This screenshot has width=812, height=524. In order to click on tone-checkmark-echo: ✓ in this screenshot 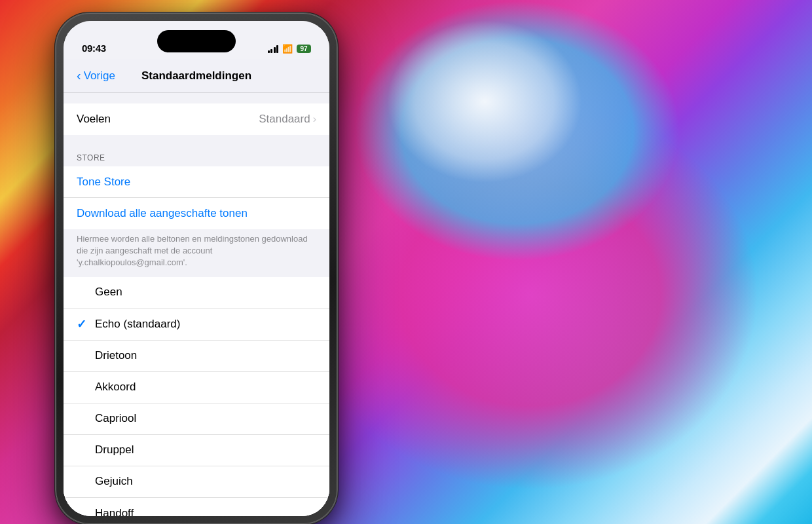, I will do `click(84, 324)`.